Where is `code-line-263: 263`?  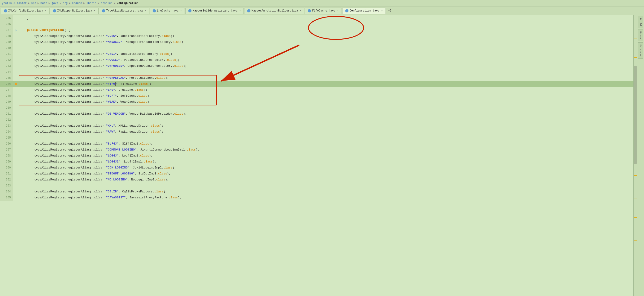 code-line-263: 263 is located at coordinates (318, 186).